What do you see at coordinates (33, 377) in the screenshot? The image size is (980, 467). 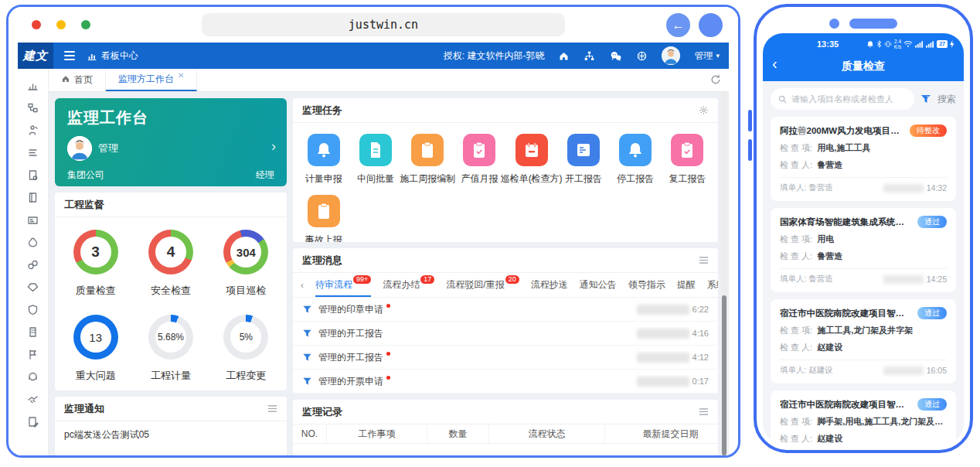 I see `support-icon` at bounding box center [33, 377].